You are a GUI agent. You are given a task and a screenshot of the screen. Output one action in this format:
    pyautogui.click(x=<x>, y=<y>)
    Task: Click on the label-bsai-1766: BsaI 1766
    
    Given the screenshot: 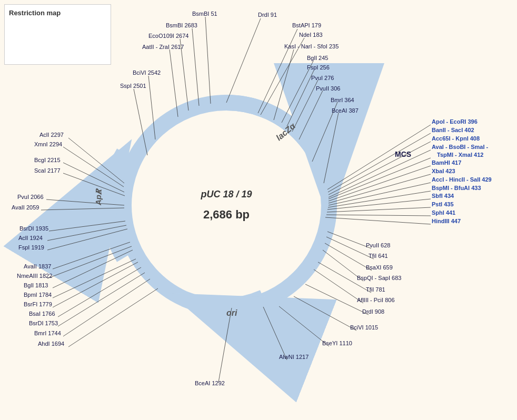 What is the action you would take?
    pyautogui.click(x=42, y=314)
    